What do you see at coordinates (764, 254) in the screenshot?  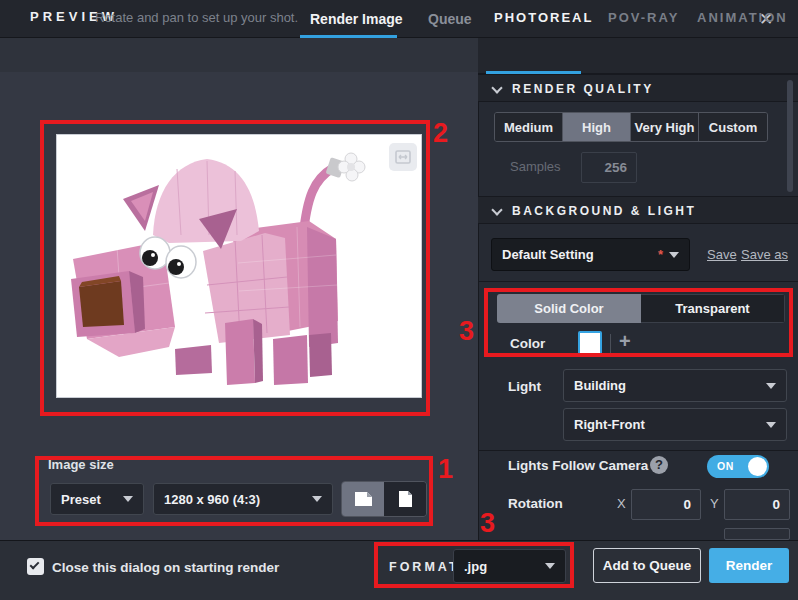 I see `save-as-link: Save as` at bounding box center [764, 254].